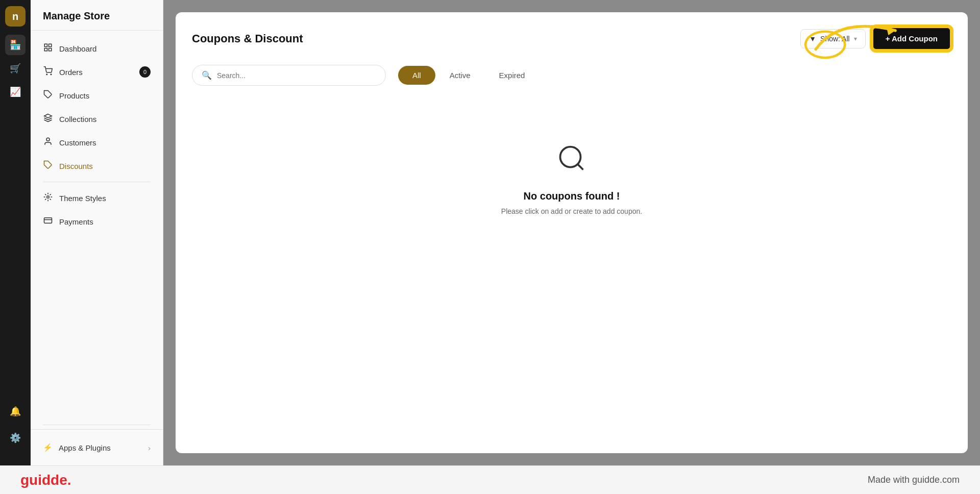  What do you see at coordinates (97, 95) in the screenshot?
I see `sidebar-item-products: Products` at bounding box center [97, 95].